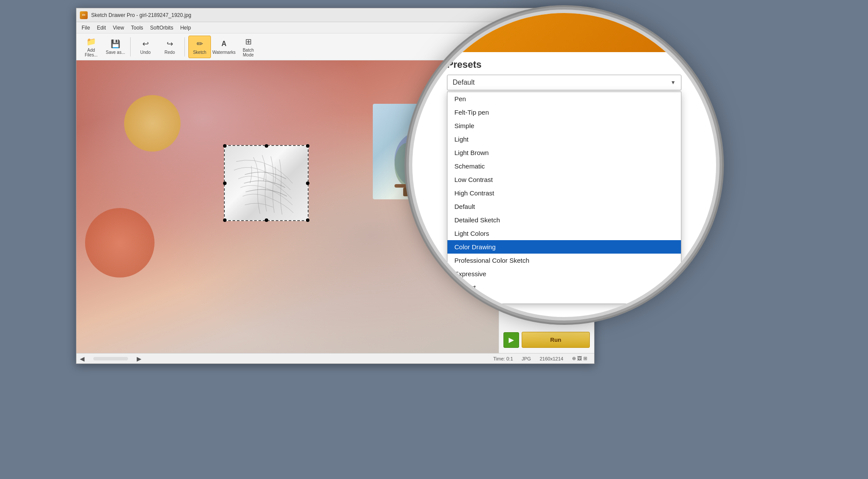 The height and width of the screenshot is (479, 868). I want to click on redo-icon: ↪, so click(170, 44).